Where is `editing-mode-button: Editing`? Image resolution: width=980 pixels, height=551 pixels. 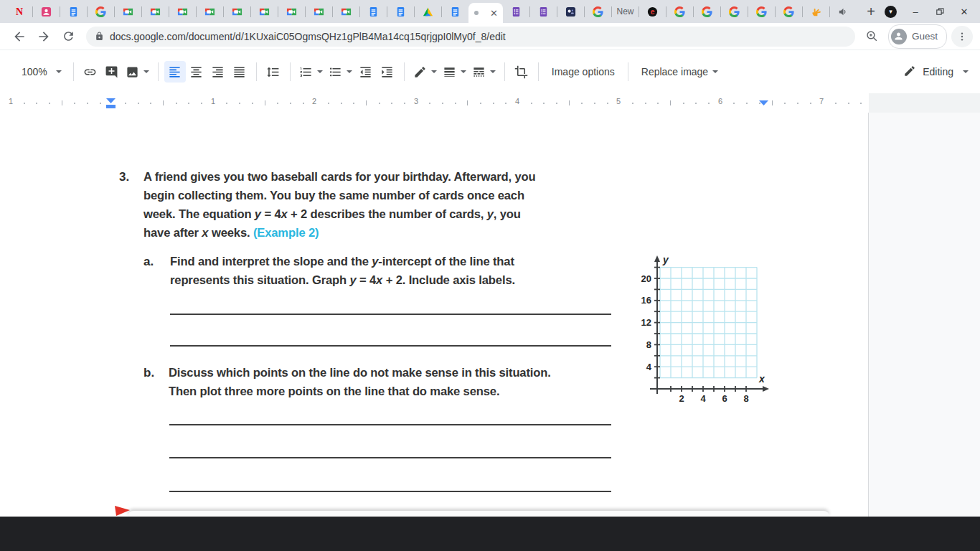 editing-mode-button: Editing is located at coordinates (938, 72).